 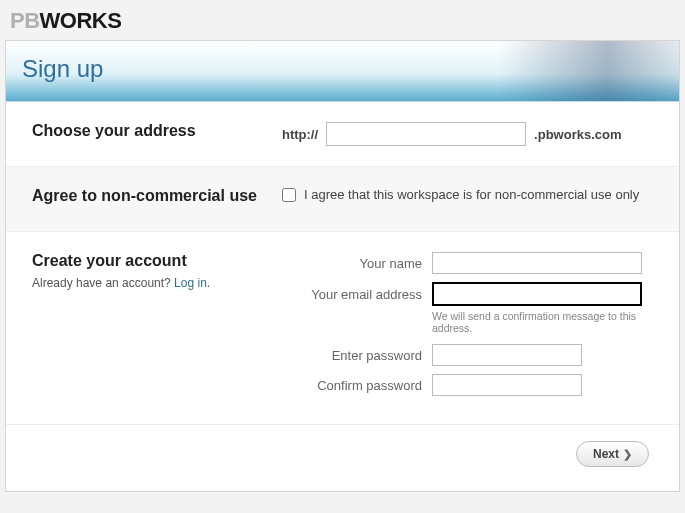 What do you see at coordinates (537, 294) in the screenshot?
I see `email-input` at bounding box center [537, 294].